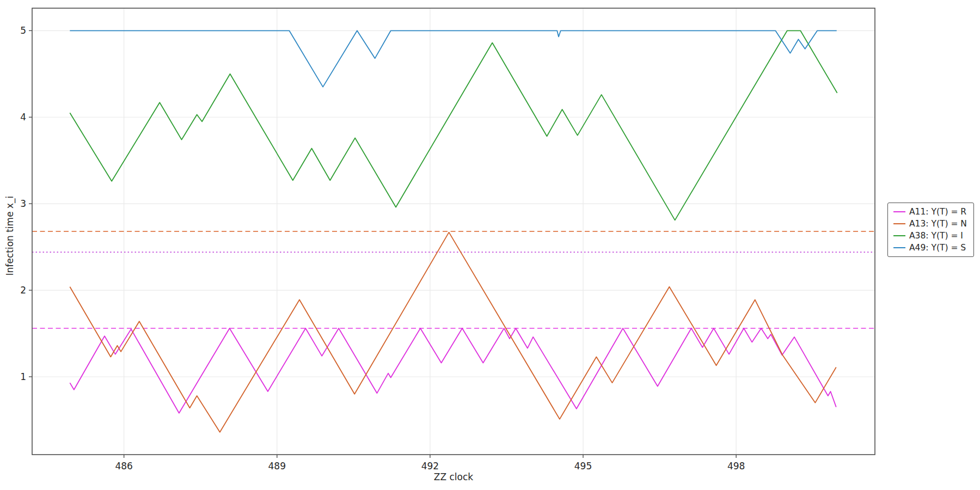 The height and width of the screenshot is (490, 980). What do you see at coordinates (736, 466) in the screenshot?
I see `x-tick-label: 498` at bounding box center [736, 466].